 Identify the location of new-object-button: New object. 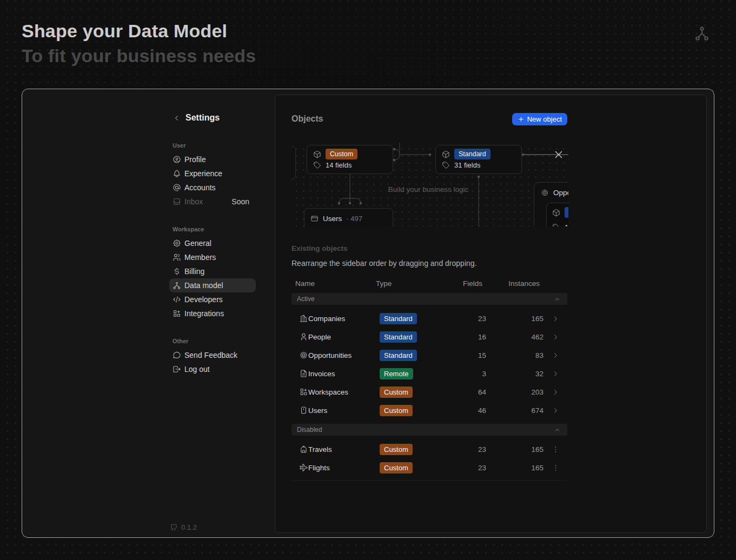
(540, 119).